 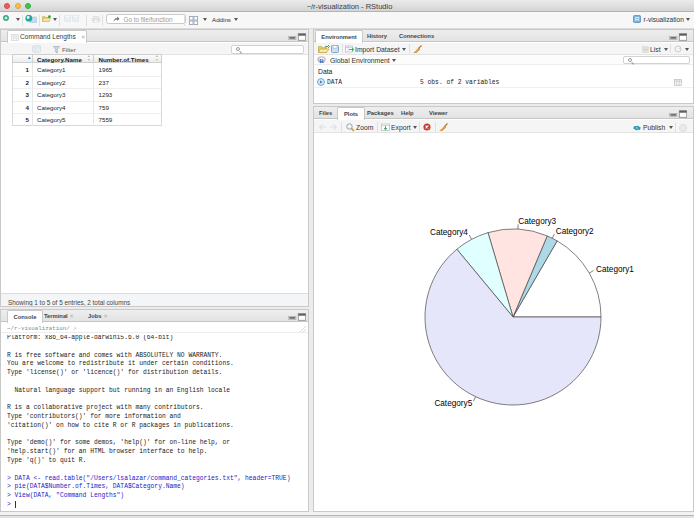 I want to click on svg-text: Category4, so click(x=449, y=232).